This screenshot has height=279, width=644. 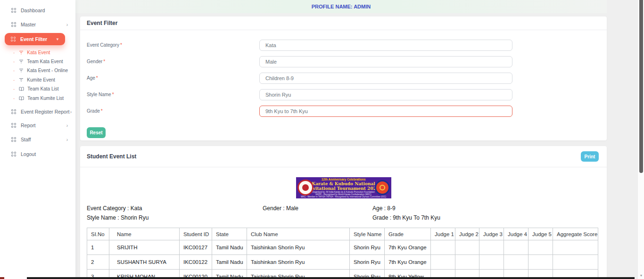 What do you see at coordinates (343, 64) in the screenshot?
I see `form-row-gender: Gender*` at bounding box center [343, 64].